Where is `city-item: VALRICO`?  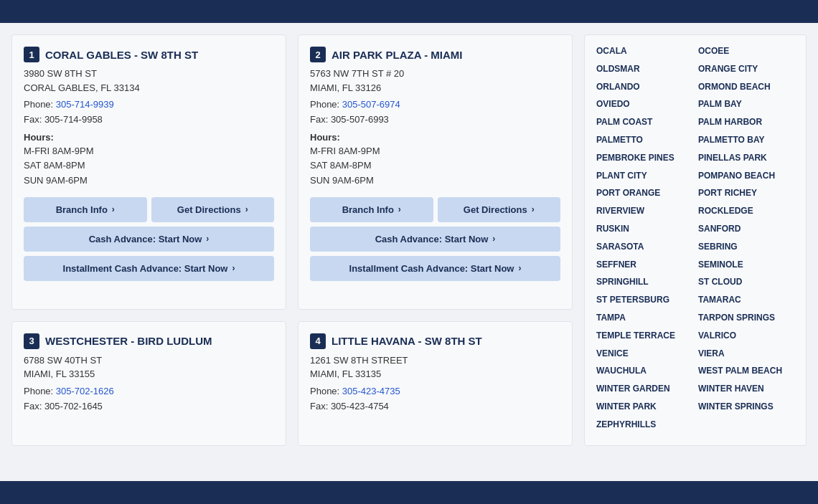 city-item: VALRICO is located at coordinates (746, 336).